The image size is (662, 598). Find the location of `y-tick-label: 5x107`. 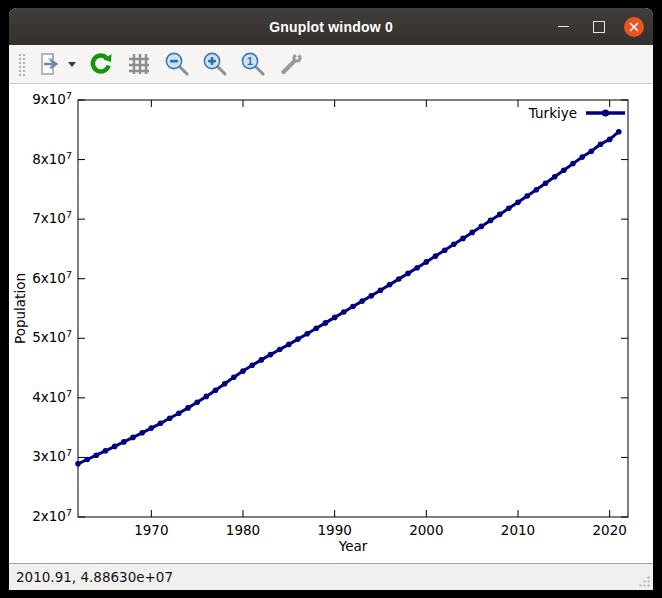

y-tick-label: 5x107 is located at coordinates (52, 336).